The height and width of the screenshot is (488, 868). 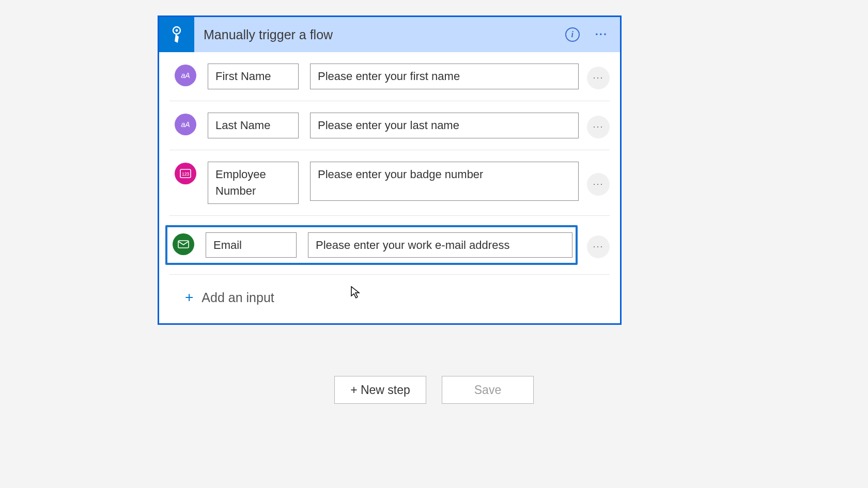 What do you see at coordinates (390, 35) in the screenshot?
I see `card-header: Manually trigger a flow i ···` at bounding box center [390, 35].